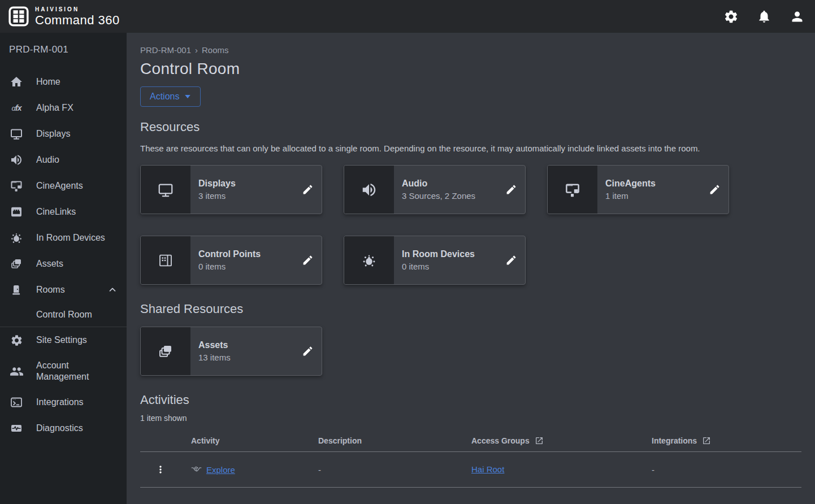  What do you see at coordinates (471, 69) in the screenshot?
I see `page-title: Control Room` at bounding box center [471, 69].